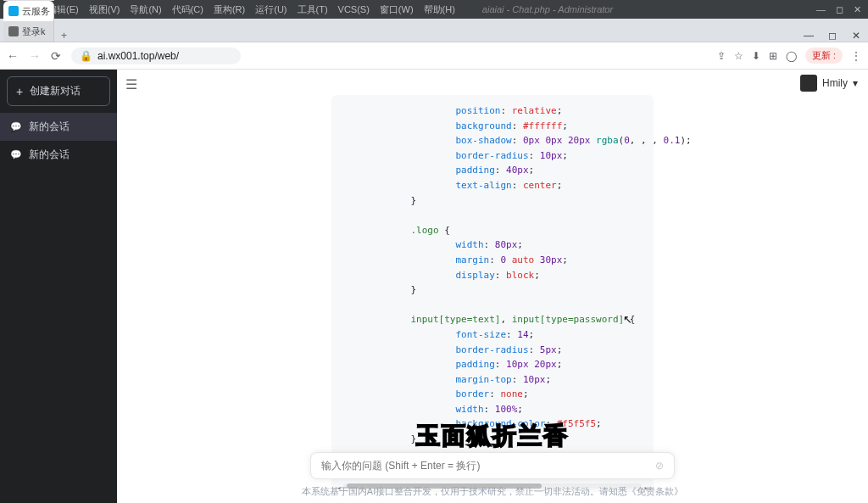 Image resolution: width=868 pixels, height=503 pixels. I want to click on ide-menu-item: 重构(R), so click(229, 9).